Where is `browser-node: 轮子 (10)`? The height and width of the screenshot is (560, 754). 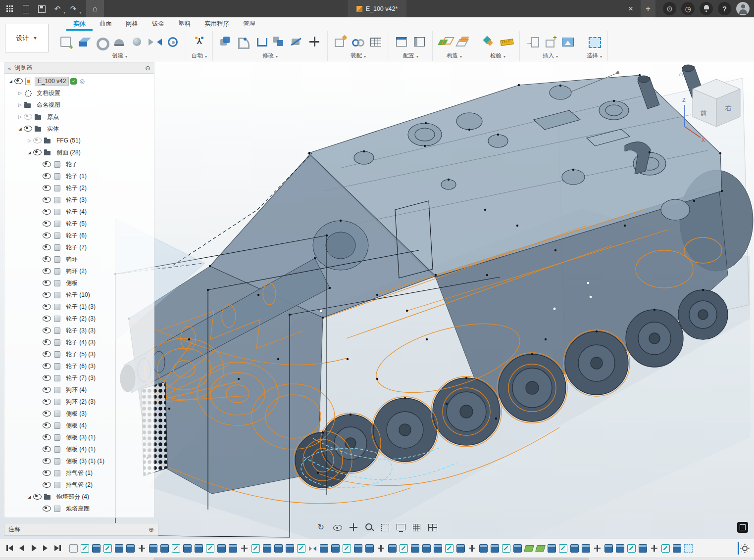 browser-node: 轮子 (10) is located at coordinates (79, 295).